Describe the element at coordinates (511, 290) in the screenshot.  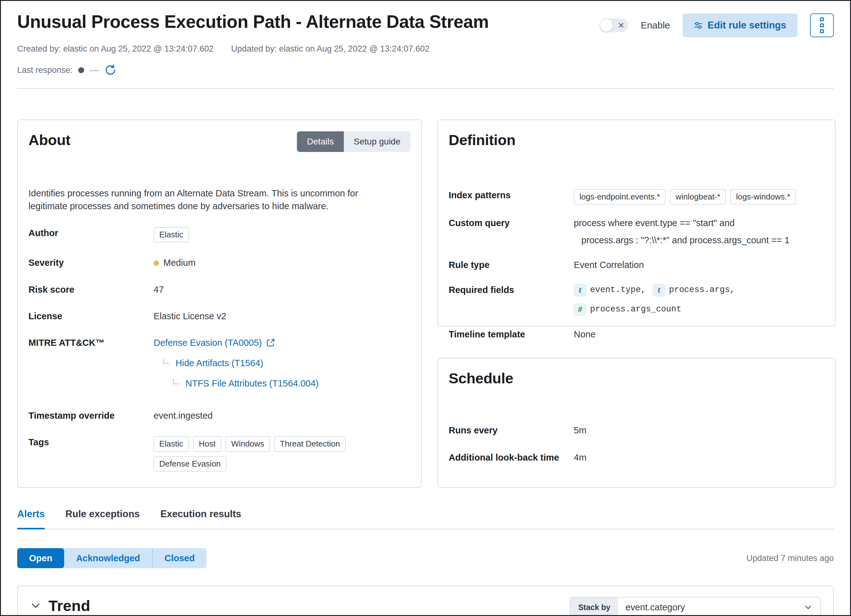
I see `required-fields-label: Required fields` at that location.